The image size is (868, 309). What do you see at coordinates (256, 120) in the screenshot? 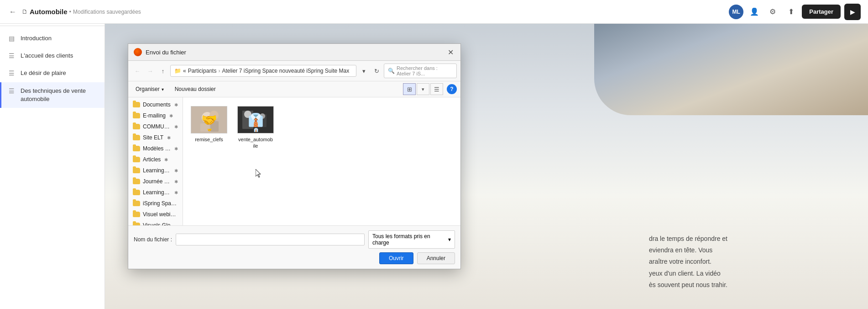
I see `thumb-vente-svg: 👔` at bounding box center [256, 120].